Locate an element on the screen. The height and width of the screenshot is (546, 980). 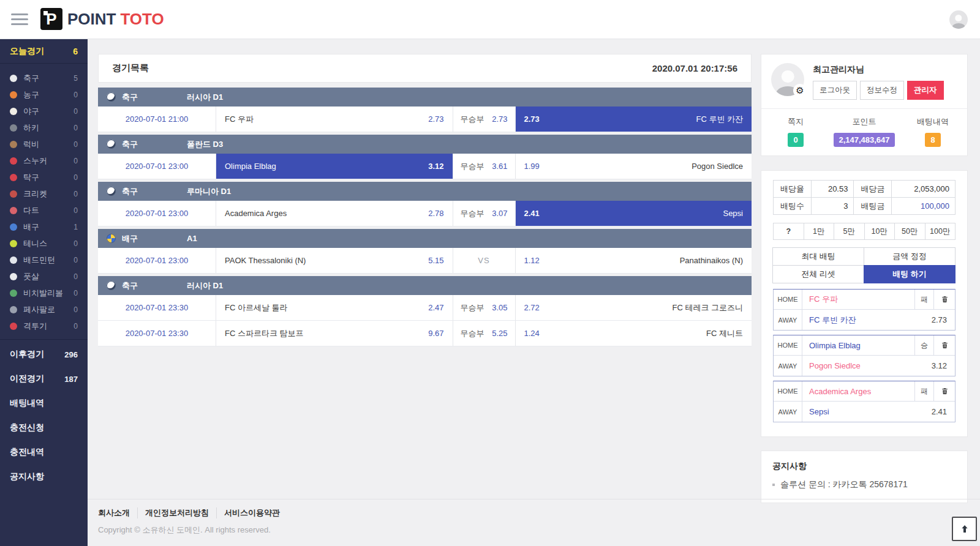
away-odds-cell: 1.99 Pogon Siedlce is located at coordinates (634, 166).